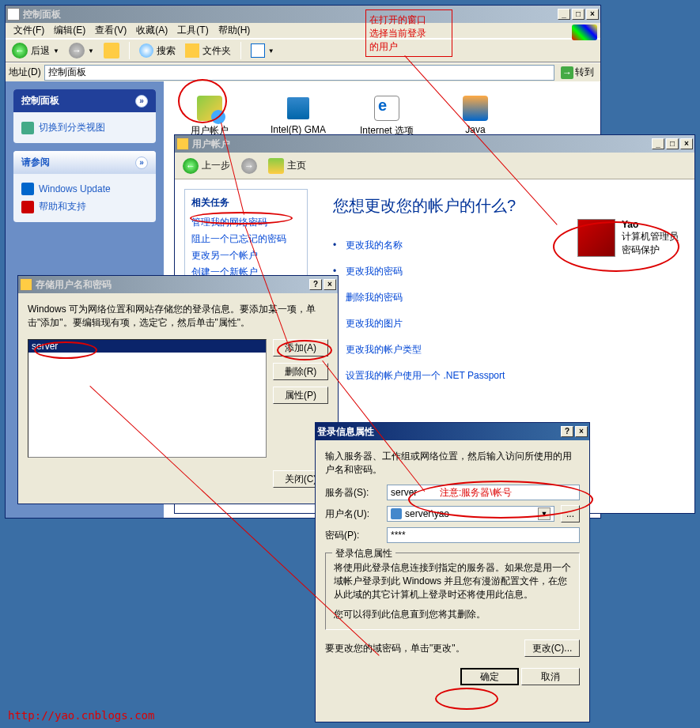 The height and width of the screenshot is (728, 700). I want to click on change-another-link: 更改另一个帐户, so click(246, 256).